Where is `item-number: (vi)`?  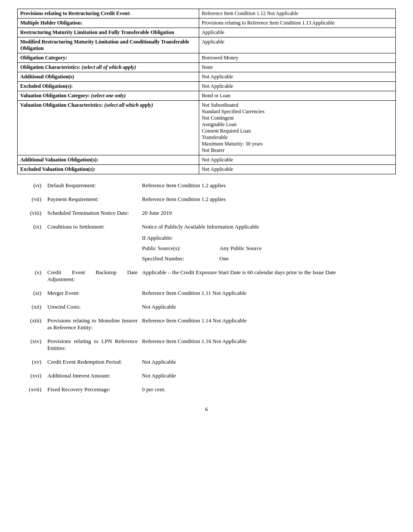 item-number: (vi) is located at coordinates (32, 186).